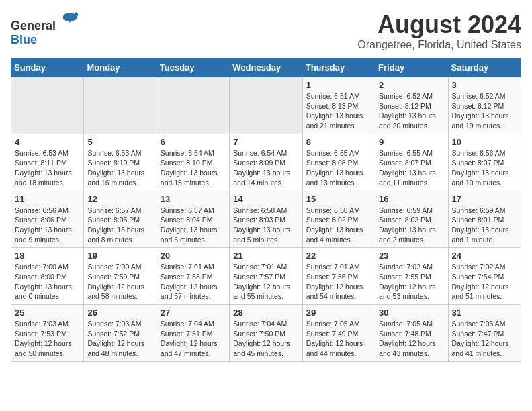 Image resolution: width=532 pixels, height=411 pixels. Describe the element at coordinates (411, 85) in the screenshot. I see `day-number: 2` at that location.